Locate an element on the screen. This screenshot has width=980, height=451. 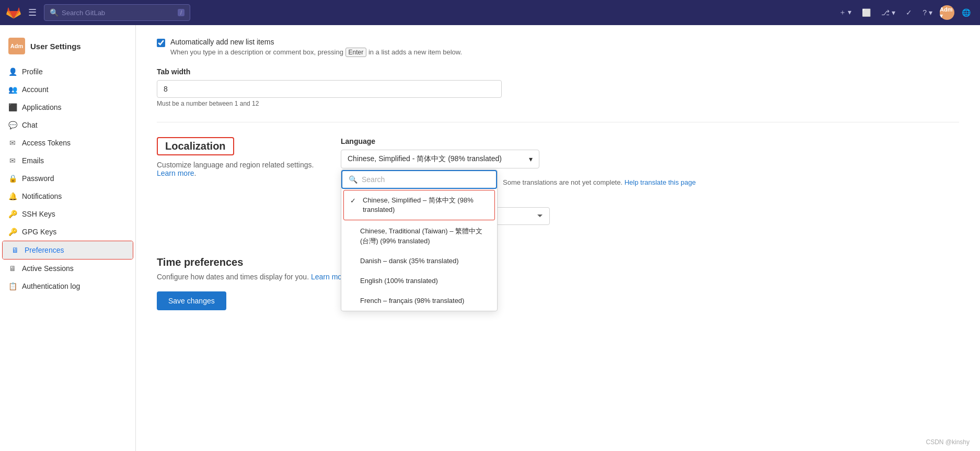
slash-shortcut: / is located at coordinates (181, 13).